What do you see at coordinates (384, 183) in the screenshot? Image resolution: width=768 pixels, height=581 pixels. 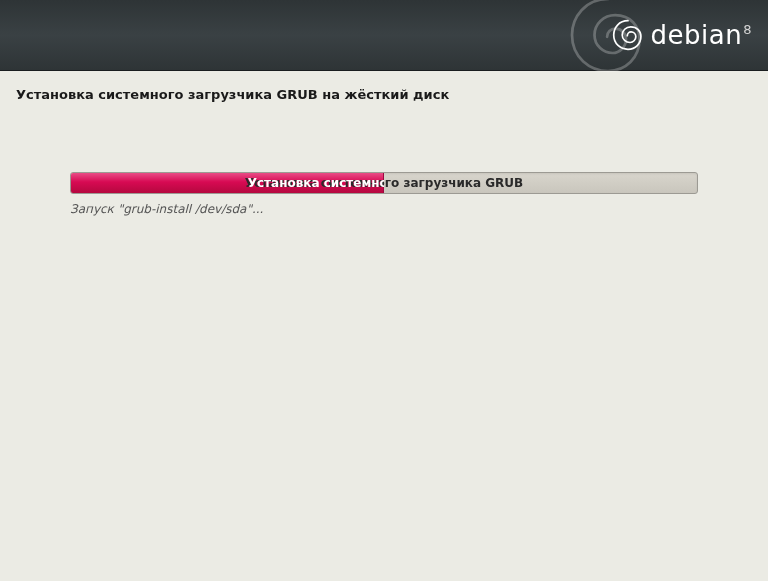 I see `progress-bar: Установка системного загрузчика GRUB Уст…` at bounding box center [384, 183].